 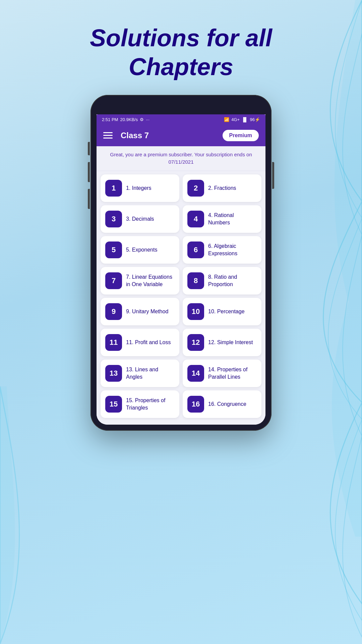 I want to click on header-class-title: Class 7, so click(x=169, y=136).